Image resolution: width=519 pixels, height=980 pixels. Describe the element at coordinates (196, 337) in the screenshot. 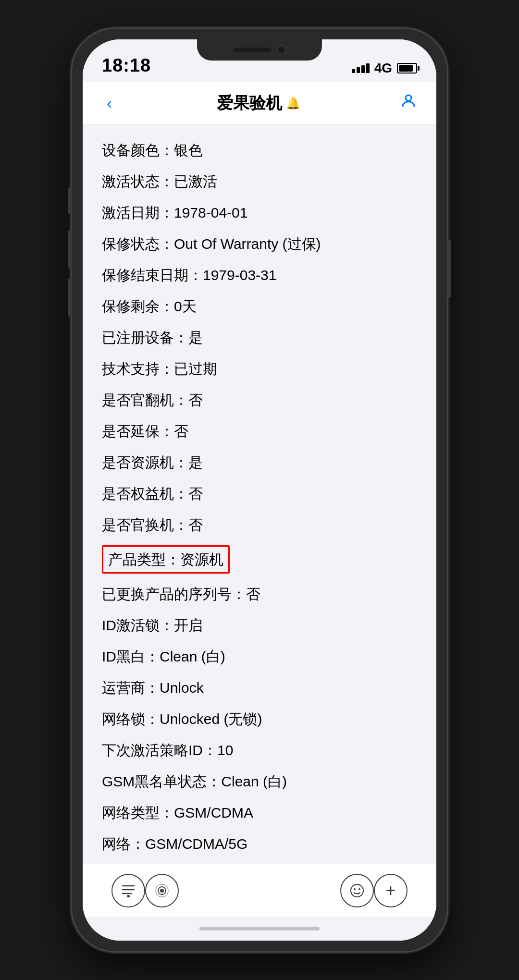

I see `info-value-registered-device: 是` at that location.